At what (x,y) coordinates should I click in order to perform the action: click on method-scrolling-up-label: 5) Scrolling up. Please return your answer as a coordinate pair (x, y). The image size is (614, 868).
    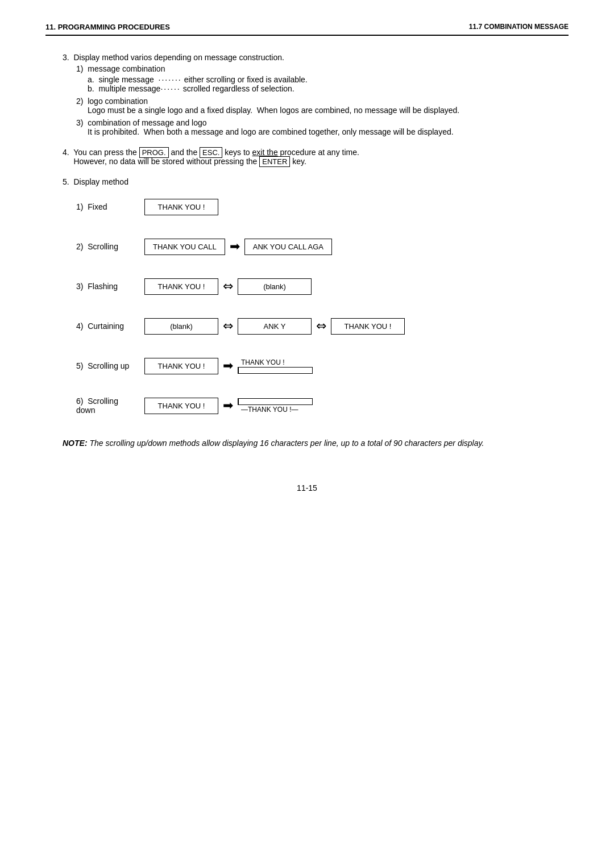
    Looking at the image, I should click on (110, 366).